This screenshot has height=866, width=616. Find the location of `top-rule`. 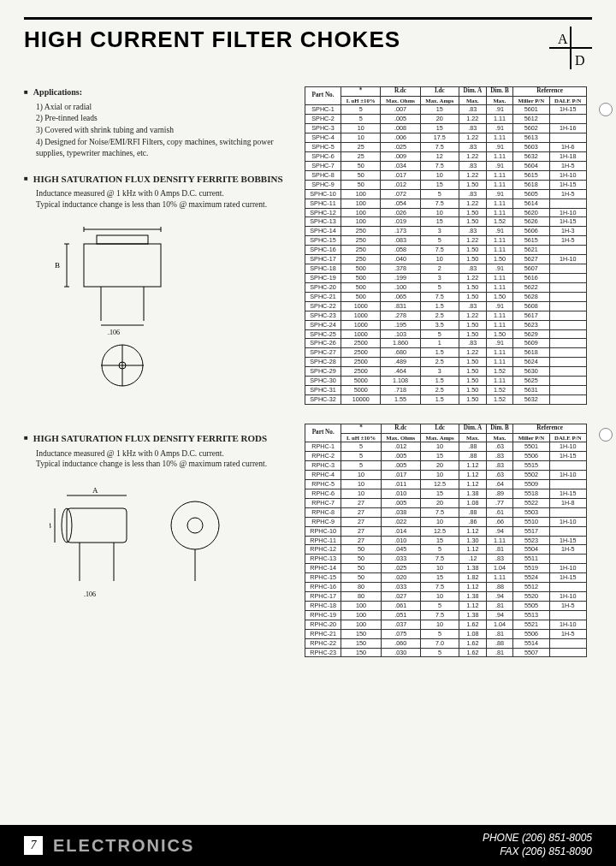

top-rule is located at coordinates (308, 19).